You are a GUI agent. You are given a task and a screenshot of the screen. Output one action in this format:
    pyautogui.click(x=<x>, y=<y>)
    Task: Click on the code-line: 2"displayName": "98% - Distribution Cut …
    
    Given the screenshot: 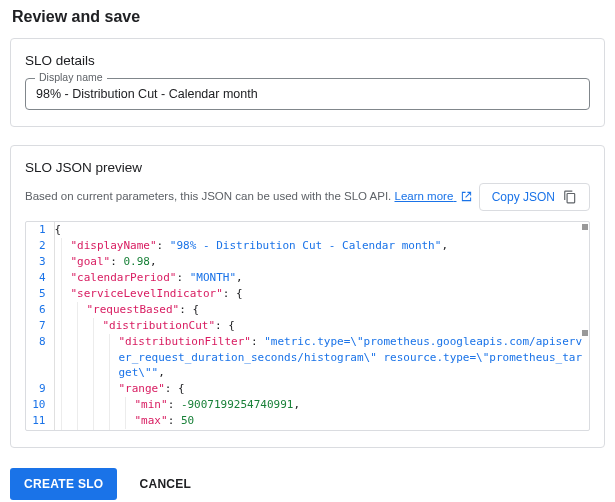 What is the action you would take?
    pyautogui.click(x=308, y=246)
    